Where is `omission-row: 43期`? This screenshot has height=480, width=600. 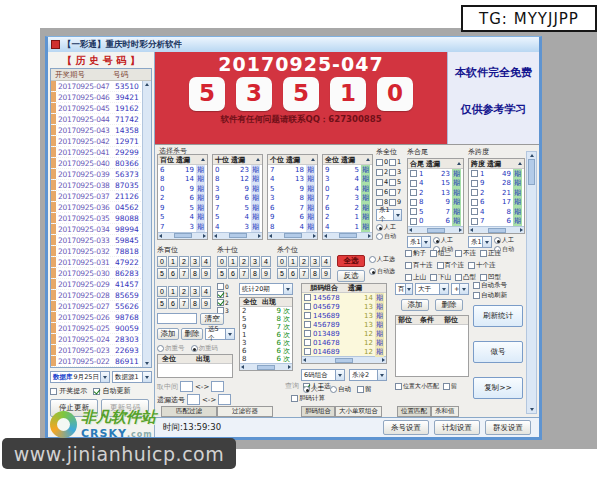 omission-row: 43期 is located at coordinates (238, 227).